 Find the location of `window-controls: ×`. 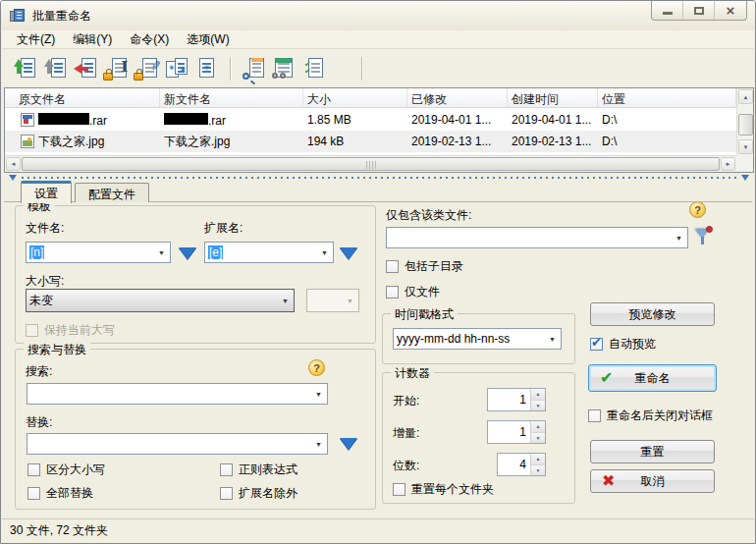

window-controls: × is located at coordinates (699, 11).